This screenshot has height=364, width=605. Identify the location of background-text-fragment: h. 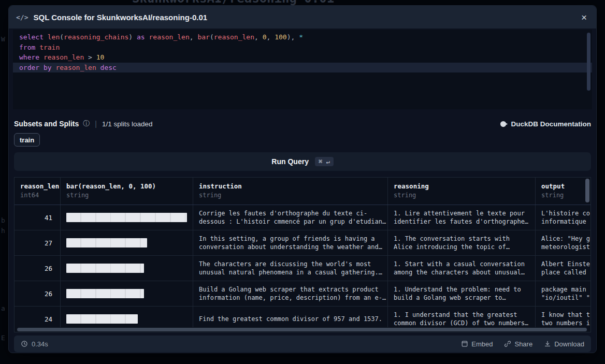
(3, 231).